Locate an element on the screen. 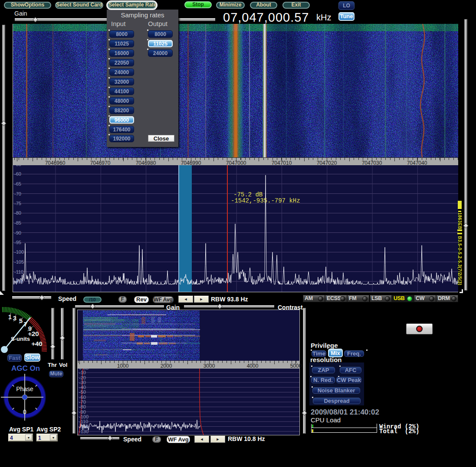 The width and height of the screenshot is (476, 467). svg-text: 5 is located at coordinates (21, 321).